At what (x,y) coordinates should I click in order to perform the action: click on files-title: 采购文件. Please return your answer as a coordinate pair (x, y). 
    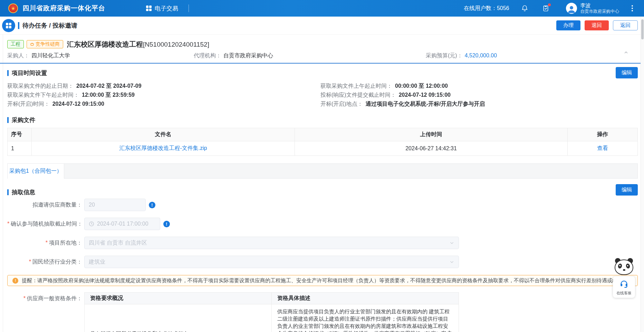
    Looking at the image, I should click on (23, 120).